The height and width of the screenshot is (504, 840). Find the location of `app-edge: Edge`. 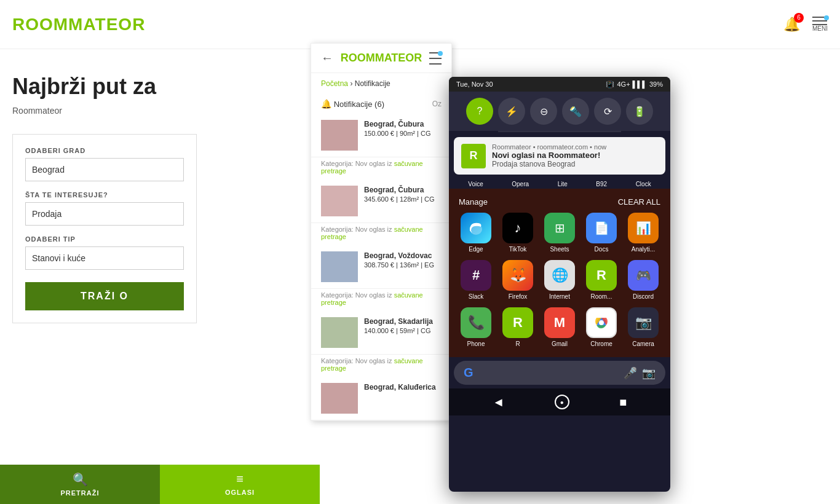

app-edge: Edge is located at coordinates (476, 232).